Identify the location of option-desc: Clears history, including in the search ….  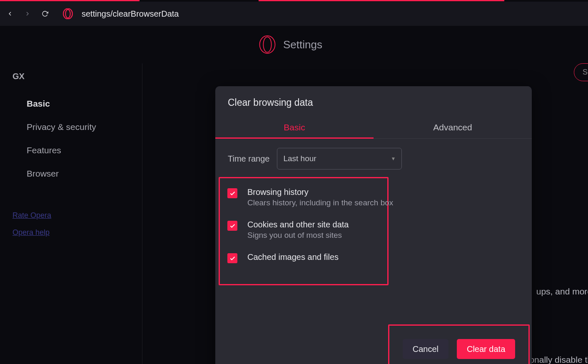
(320, 203).